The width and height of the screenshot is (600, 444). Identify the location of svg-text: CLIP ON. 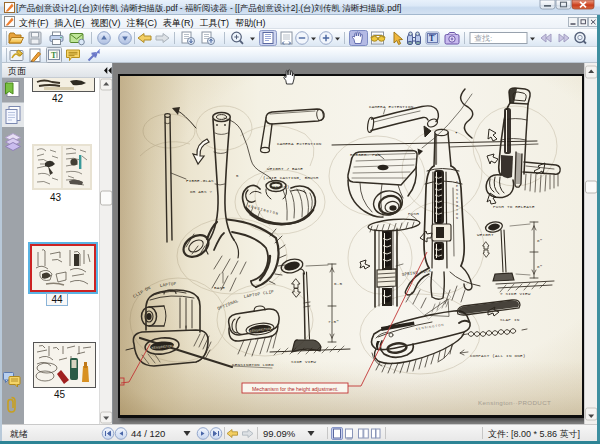
(142, 292).